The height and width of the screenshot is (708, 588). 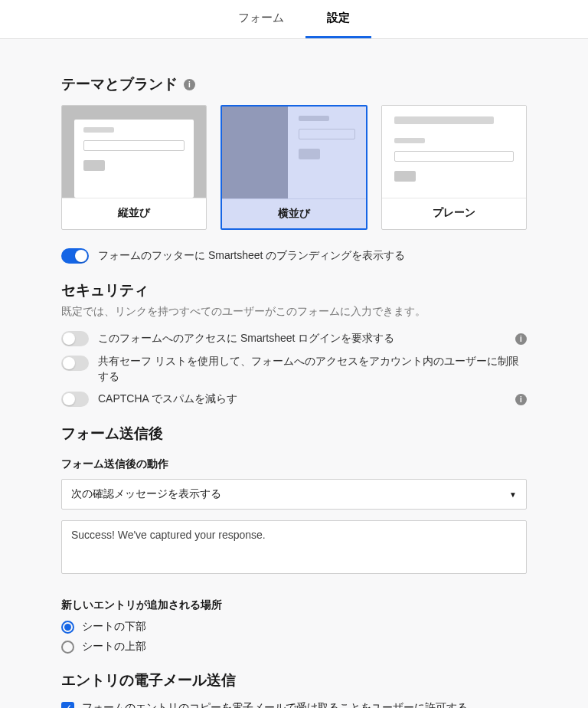 I want to click on email-heading: エントリの電子メール送信, so click(x=294, y=680).